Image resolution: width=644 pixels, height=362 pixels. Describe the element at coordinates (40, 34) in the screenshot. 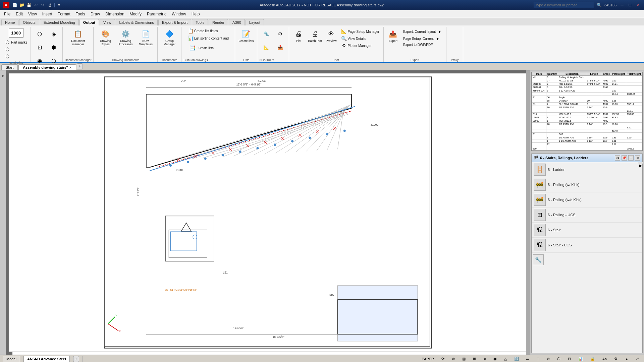

I see `btn-pm1: ⬡` at that location.